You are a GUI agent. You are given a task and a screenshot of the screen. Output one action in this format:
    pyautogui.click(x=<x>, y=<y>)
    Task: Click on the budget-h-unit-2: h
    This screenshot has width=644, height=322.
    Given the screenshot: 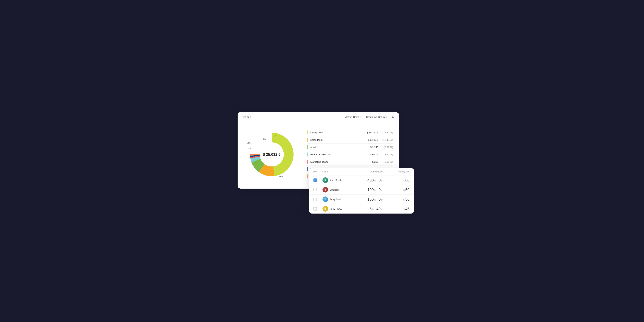 What is the action you would take?
    pyautogui.click(x=375, y=200)
    